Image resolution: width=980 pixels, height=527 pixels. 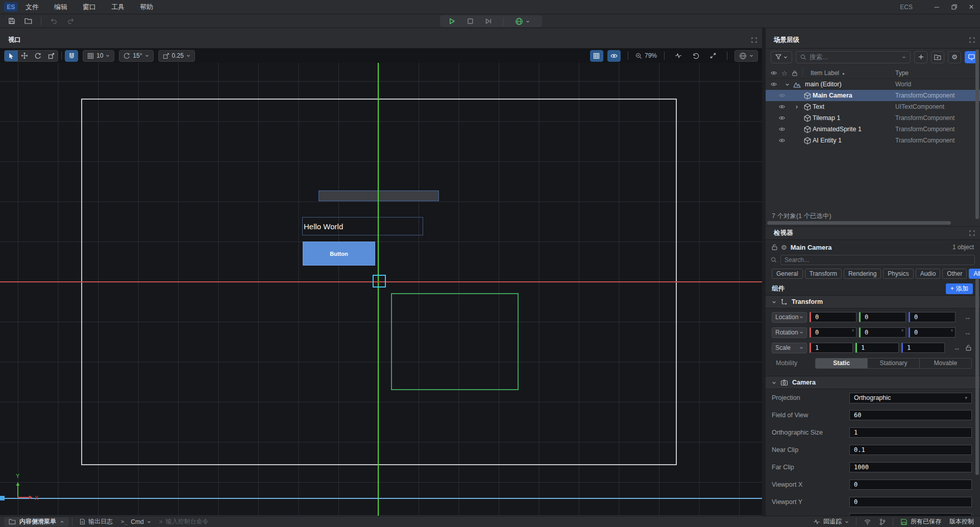 What do you see at coordinates (136, 56) in the screenshot?
I see `rotation-snap-dropdown: 15°` at bounding box center [136, 56].